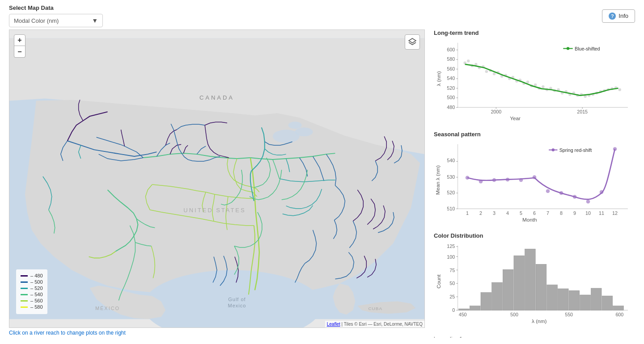 This screenshot has width=644, height=344. Describe the element at coordinates (467, 213) in the screenshot. I see `svg-text: 1` at that location.